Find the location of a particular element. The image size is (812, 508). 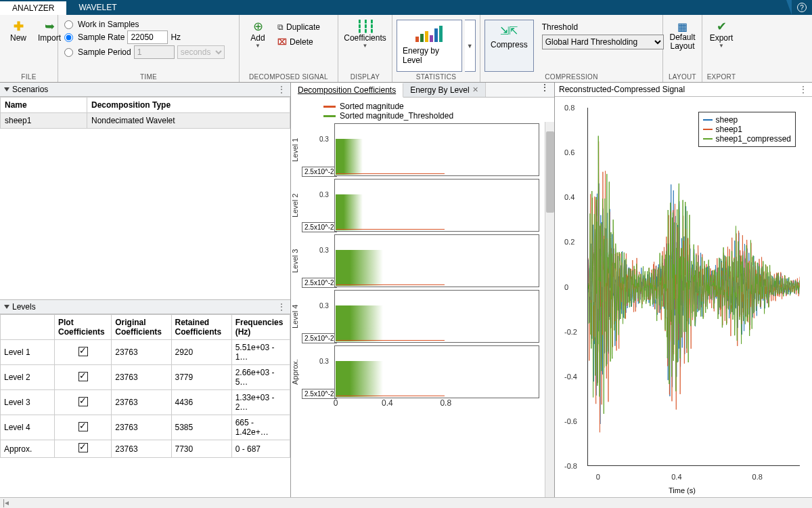

new-button: ✚ New is located at coordinates (18, 31).